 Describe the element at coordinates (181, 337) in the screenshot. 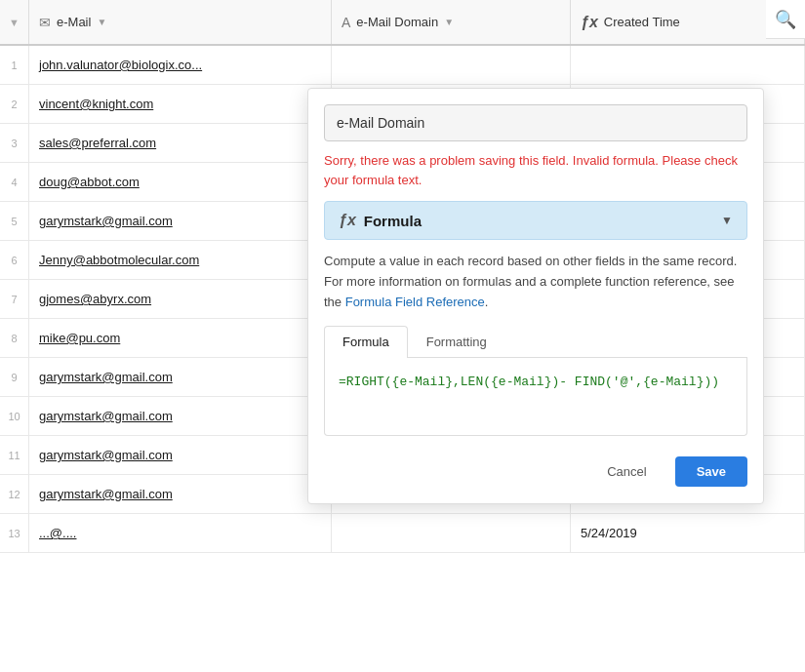

I see `email-cell: mike@pu.com` at that location.